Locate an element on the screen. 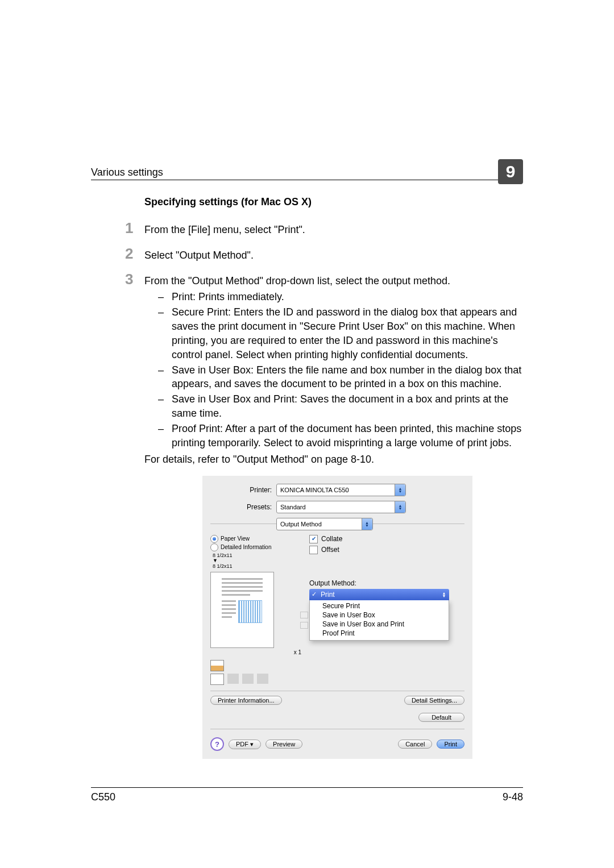 The width and height of the screenshot is (614, 868). printer-information-button: Printer Information... is located at coordinates (246, 700).